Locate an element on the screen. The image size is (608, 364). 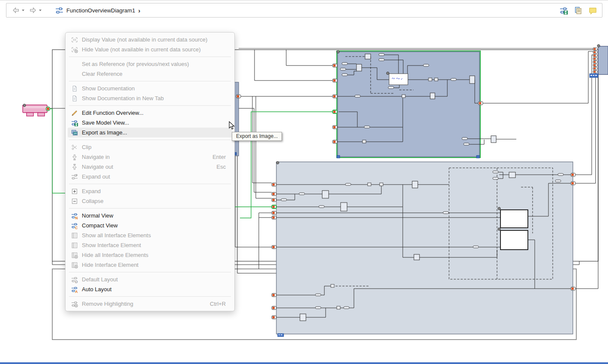
menu-item-edit-function-overview: Edit Function Overview... is located at coordinates (150, 113).